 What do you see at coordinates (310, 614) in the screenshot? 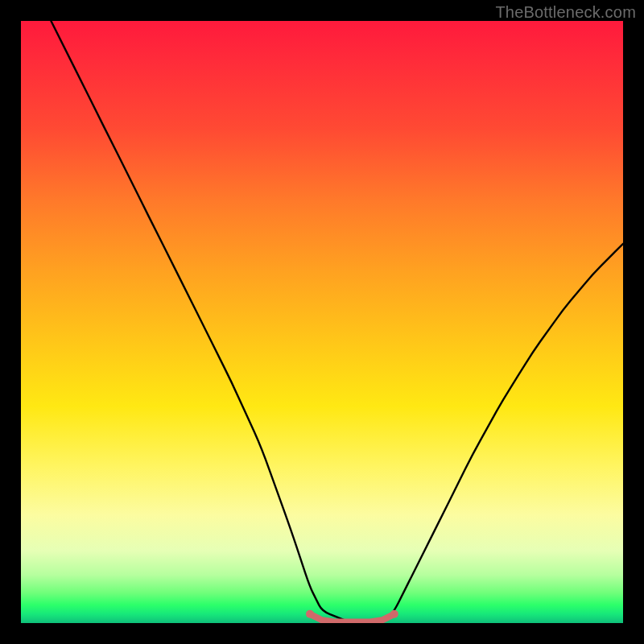
I see `flat-left-dot` at bounding box center [310, 614].